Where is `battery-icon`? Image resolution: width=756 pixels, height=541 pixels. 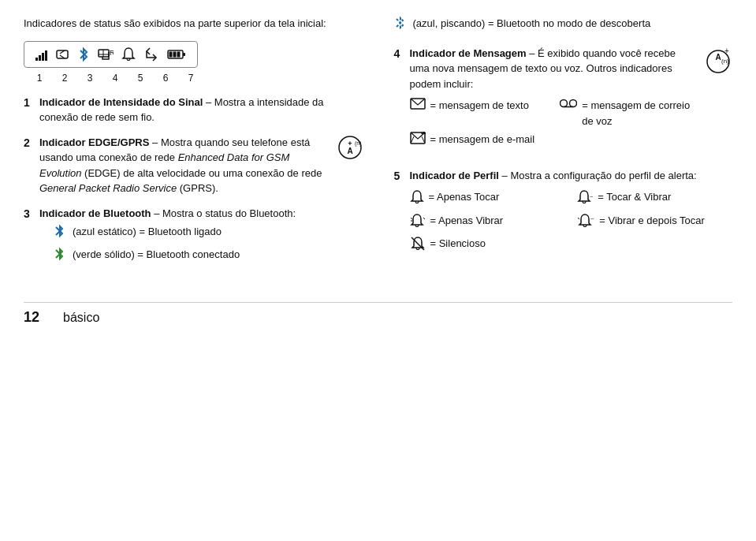 battery-icon is located at coordinates (177, 54).